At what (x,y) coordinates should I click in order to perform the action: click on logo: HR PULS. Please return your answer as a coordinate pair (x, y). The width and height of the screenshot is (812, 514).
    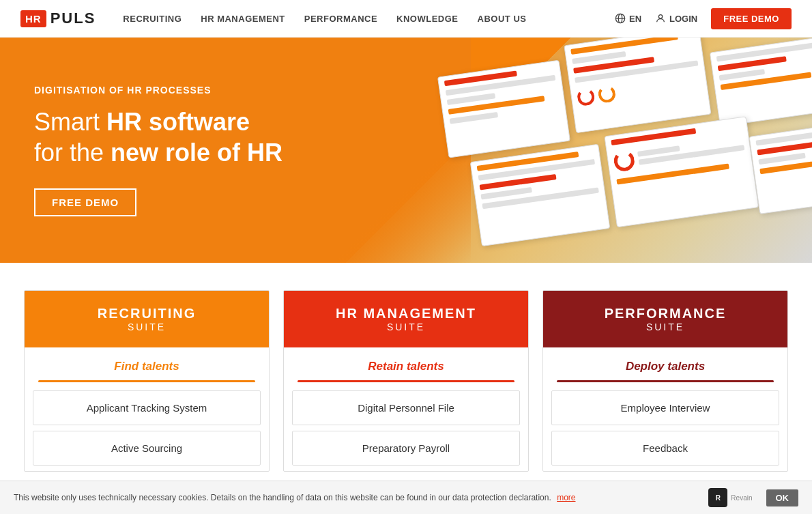
    Looking at the image, I should click on (58, 18).